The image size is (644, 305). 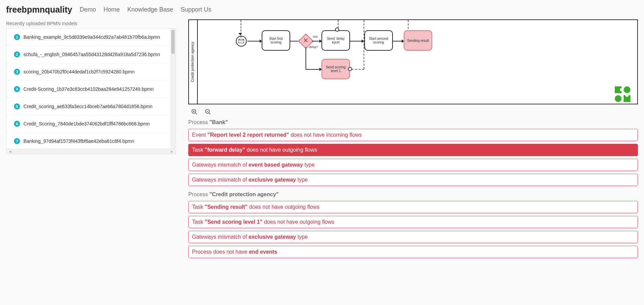 What do you see at coordinates (379, 40) in the screenshot?
I see `task-start-second-scoring: Start second scoring` at bounding box center [379, 40].